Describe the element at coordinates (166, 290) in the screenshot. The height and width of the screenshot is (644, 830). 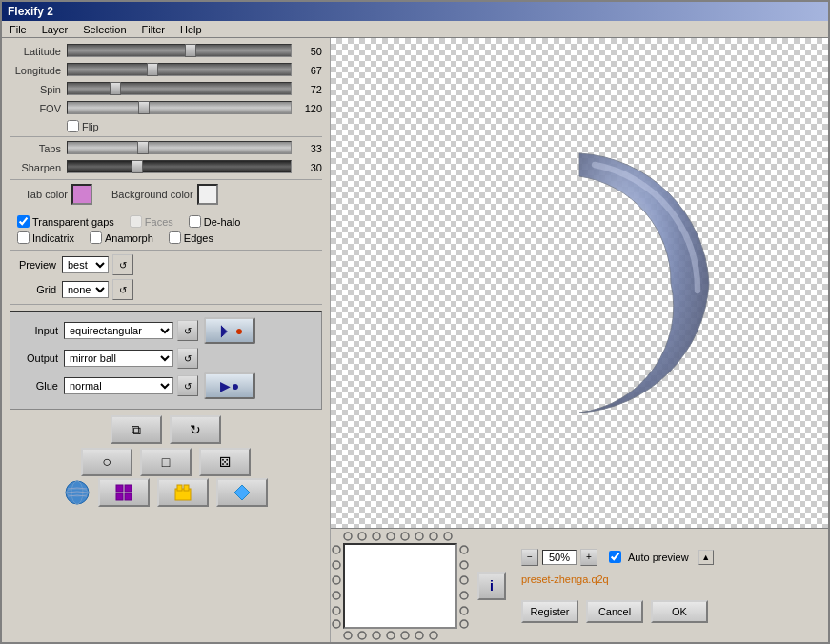
I see `grid-row: Grid none lines dots ↺` at that location.